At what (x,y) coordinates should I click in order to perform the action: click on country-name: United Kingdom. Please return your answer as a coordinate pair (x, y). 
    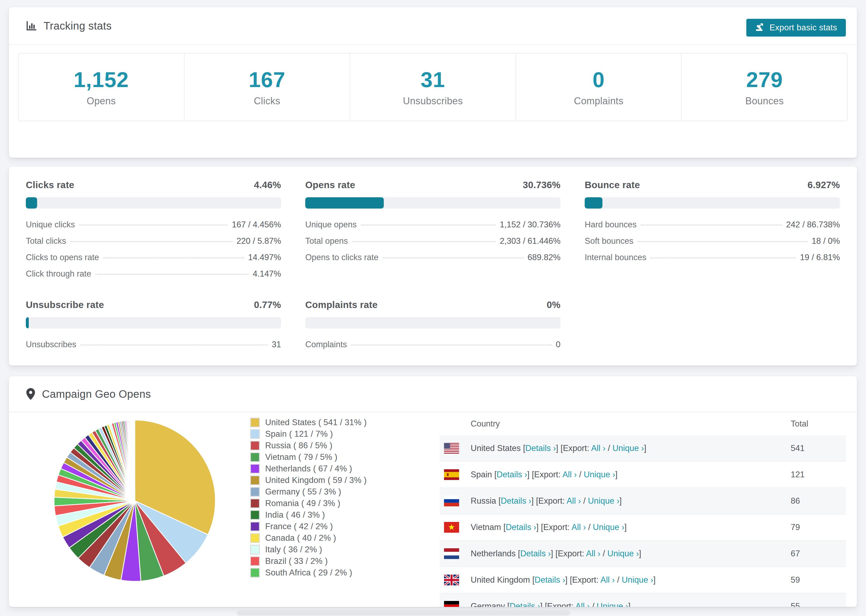
    Looking at the image, I should click on (500, 580).